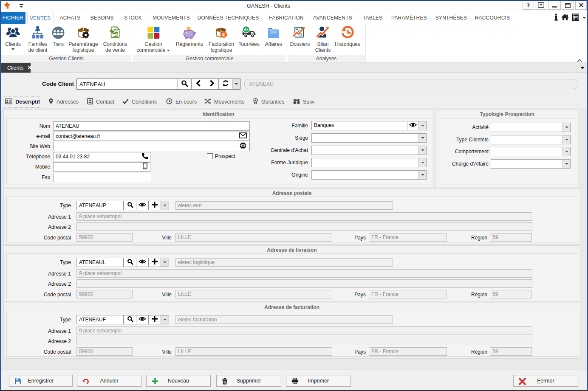 Image resolution: width=588 pixels, height=391 pixels. What do you see at coordinates (23, 102) in the screenshot?
I see `tab-descriptif: Descriptif` at bounding box center [23, 102].